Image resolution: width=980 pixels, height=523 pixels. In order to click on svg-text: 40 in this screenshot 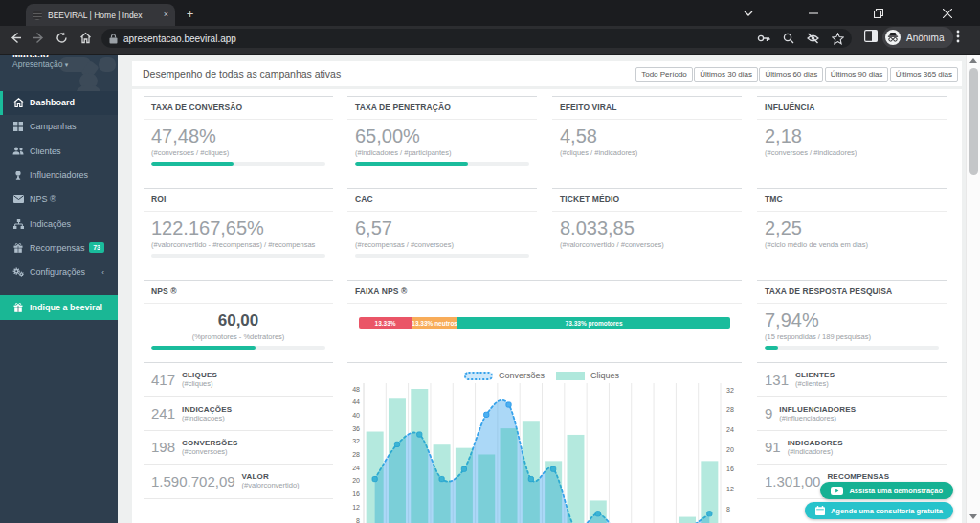, I will do `click(356, 416)`.